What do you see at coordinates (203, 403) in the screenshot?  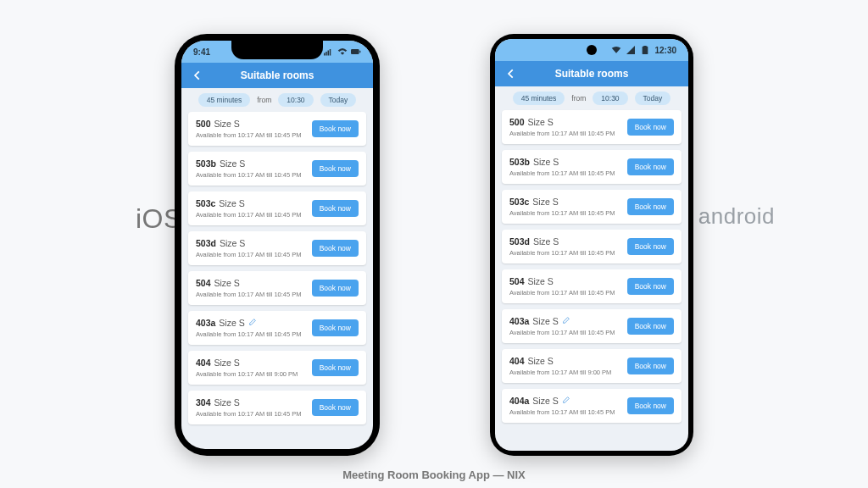 I see `room-number: 304` at bounding box center [203, 403].